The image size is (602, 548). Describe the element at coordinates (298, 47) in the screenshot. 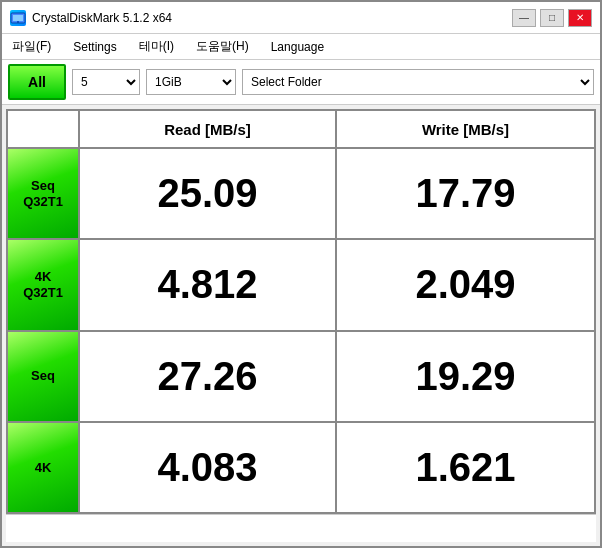

I see `menu-language: Language` at that location.